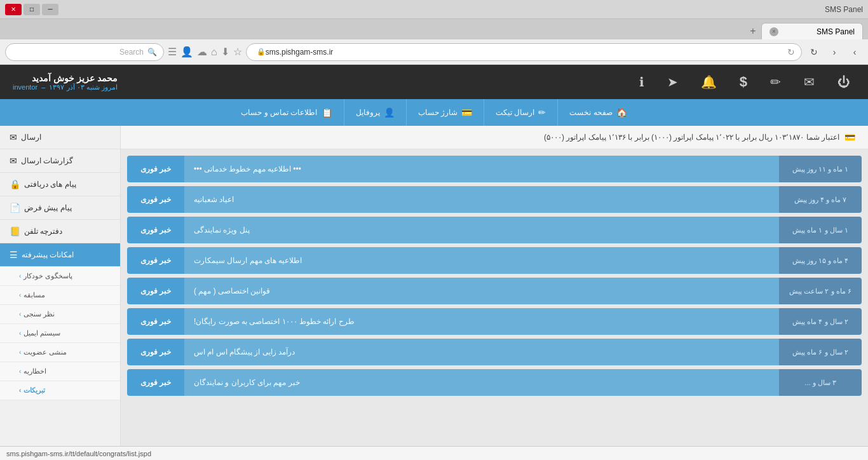 This screenshot has width=868, height=460. What do you see at coordinates (327, 112) in the screenshot?
I see `contact-menu-icon: 📋` at bounding box center [327, 112].